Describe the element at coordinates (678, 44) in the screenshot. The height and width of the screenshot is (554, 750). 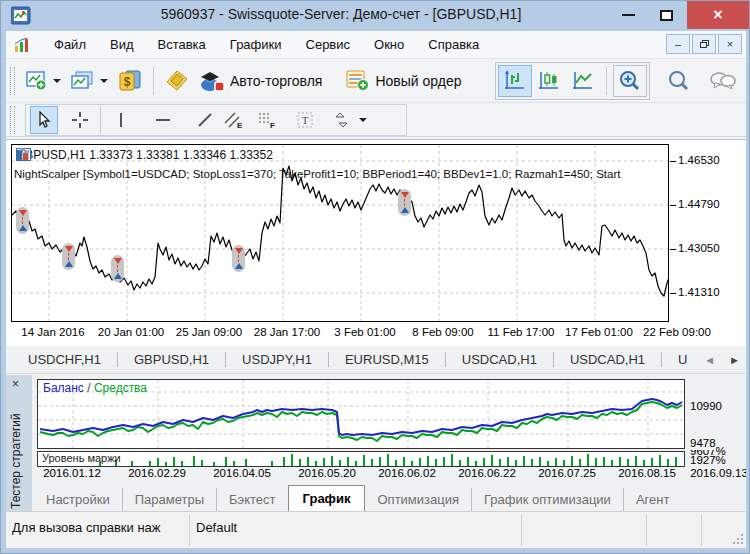
I see `mdi-minimize-button: –` at that location.